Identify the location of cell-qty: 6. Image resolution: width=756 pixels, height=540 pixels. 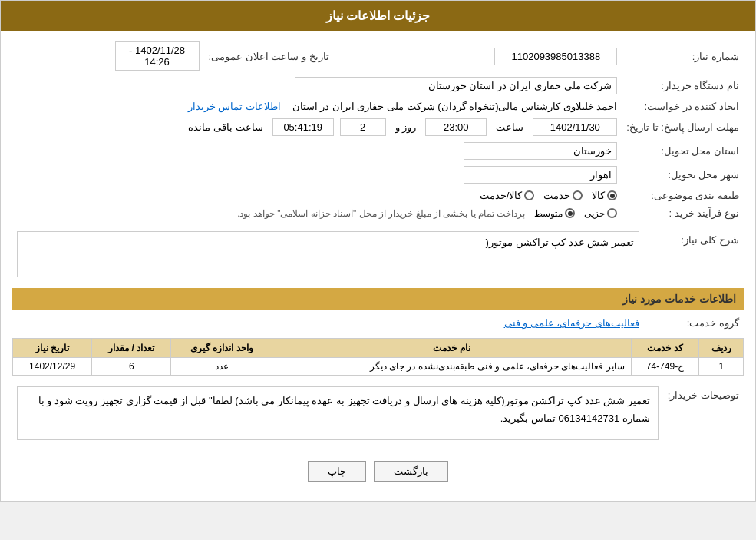
(132, 367).